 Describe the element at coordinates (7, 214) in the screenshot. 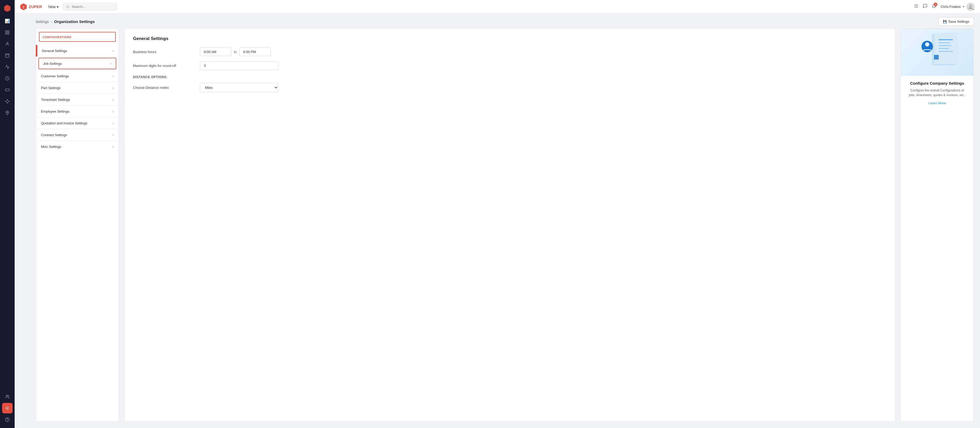

I see `sidebar: 📊` at that location.